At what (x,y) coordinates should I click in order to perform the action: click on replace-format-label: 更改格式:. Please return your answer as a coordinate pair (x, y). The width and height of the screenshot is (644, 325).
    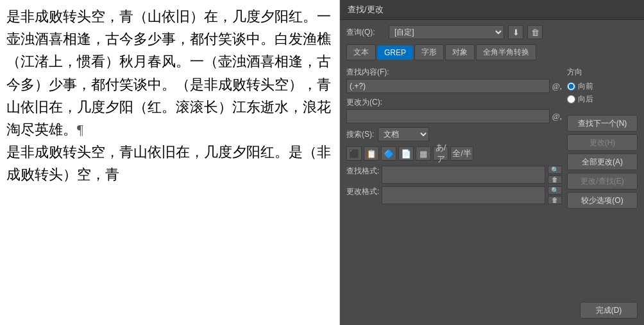
    Looking at the image, I should click on (363, 191).